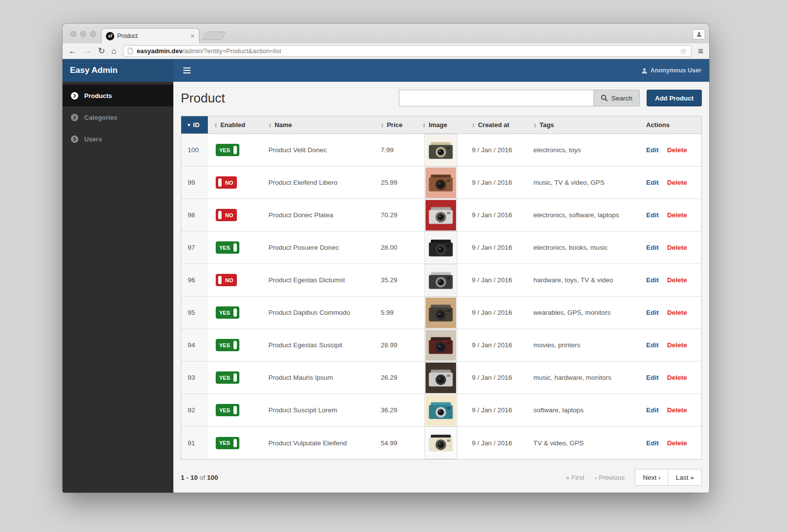 The width and height of the screenshot is (788, 532). What do you see at coordinates (441, 125) in the screenshot?
I see `column-header-image: ▲▼Image` at bounding box center [441, 125].